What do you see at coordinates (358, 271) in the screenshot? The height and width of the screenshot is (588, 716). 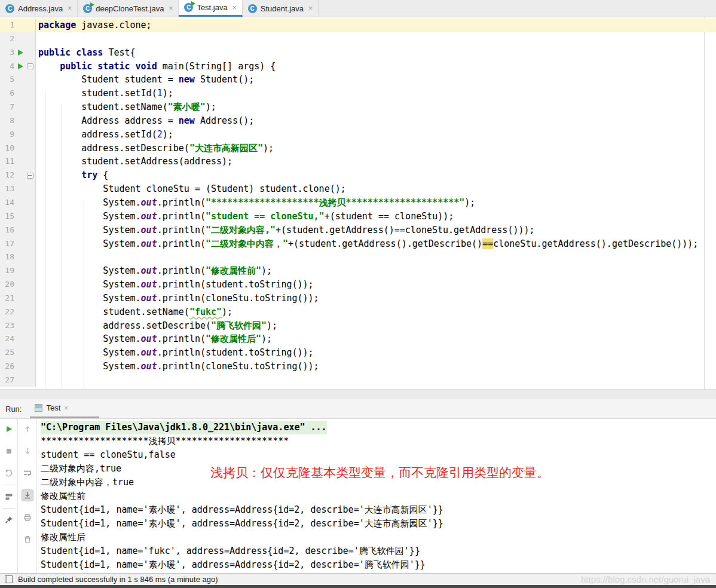 I see `code-line: 19 System.out.println("修改属性前");` at bounding box center [358, 271].